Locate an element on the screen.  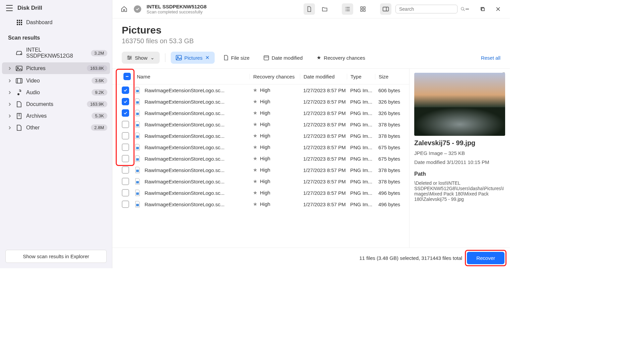
search-box is located at coordinates (427, 9).